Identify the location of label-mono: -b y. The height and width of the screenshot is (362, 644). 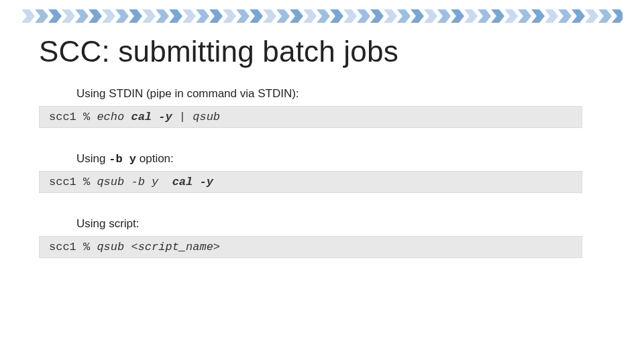
(122, 160).